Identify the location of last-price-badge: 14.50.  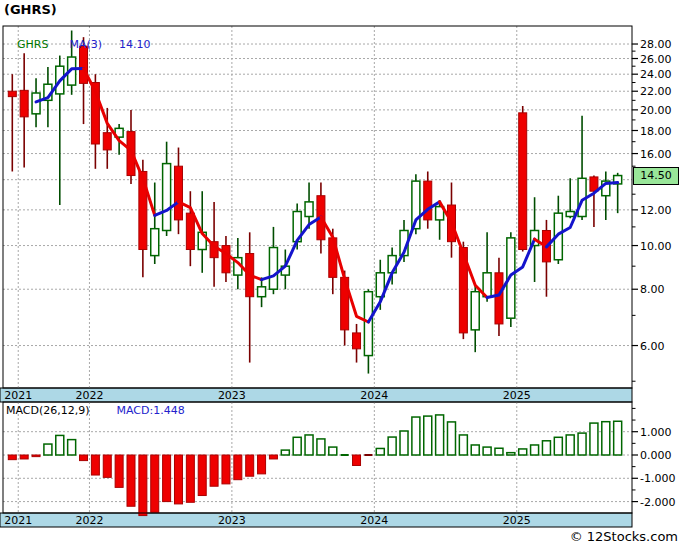
(656, 176).